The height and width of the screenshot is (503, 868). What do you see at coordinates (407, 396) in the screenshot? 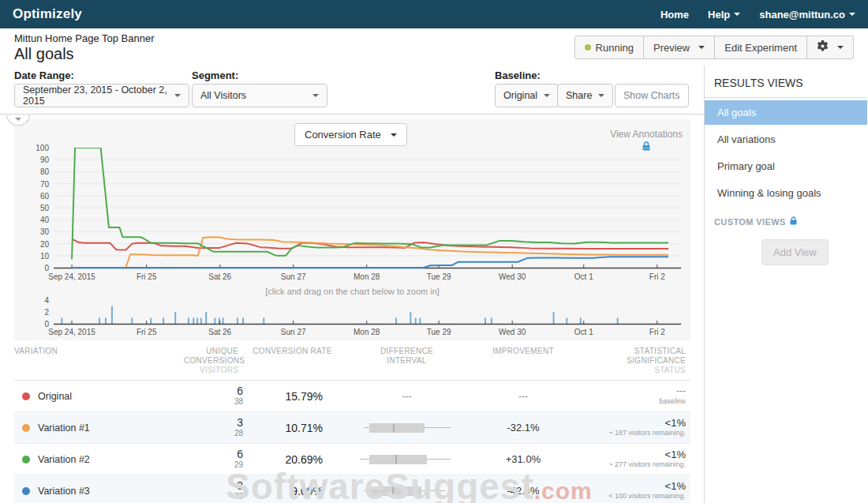
I see `difference-interval-cell: ---` at bounding box center [407, 396].